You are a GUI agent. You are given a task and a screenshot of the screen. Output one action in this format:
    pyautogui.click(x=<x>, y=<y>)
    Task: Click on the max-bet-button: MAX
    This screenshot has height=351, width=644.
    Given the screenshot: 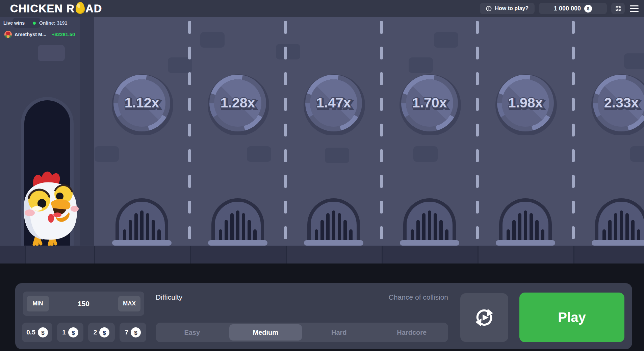 What is the action you would take?
    pyautogui.click(x=129, y=304)
    